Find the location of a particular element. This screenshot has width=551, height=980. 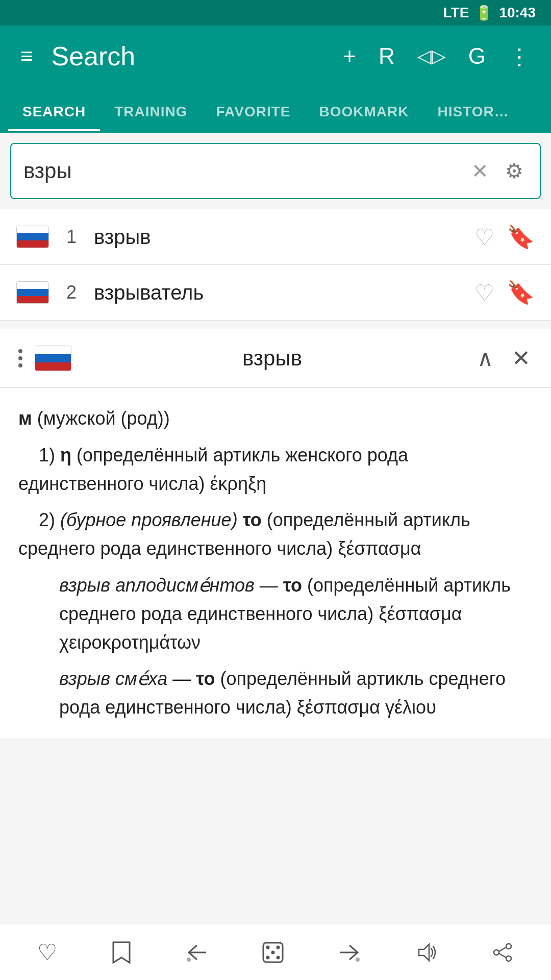

def-line-gender: м (мужской (род)) is located at coordinates (276, 419).